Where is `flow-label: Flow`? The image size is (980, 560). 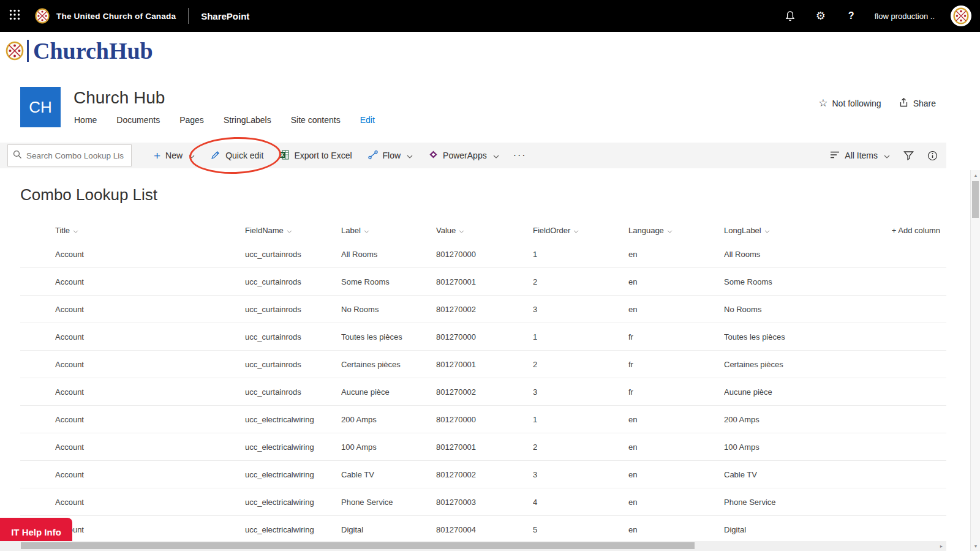
flow-label: Flow is located at coordinates (392, 155).